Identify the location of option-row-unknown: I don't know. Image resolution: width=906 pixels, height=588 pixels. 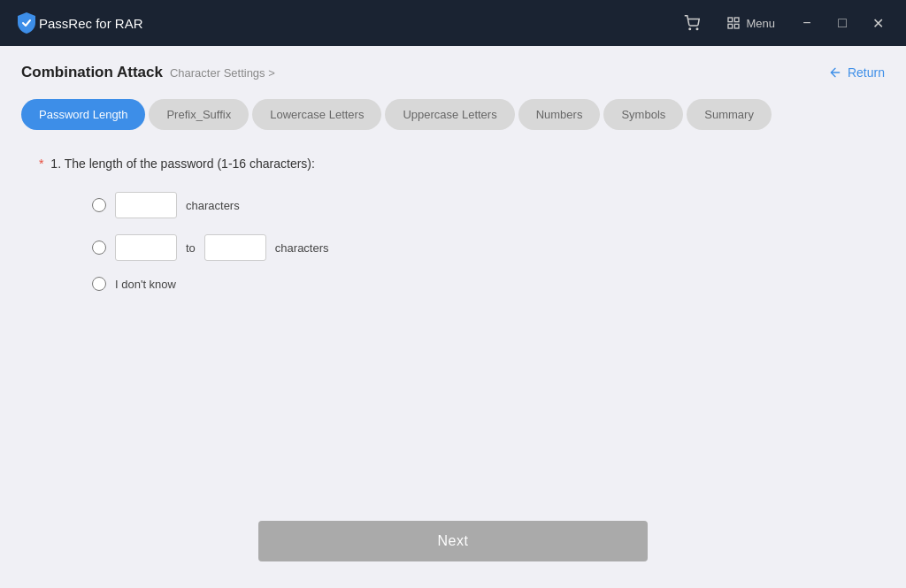
(453, 284).